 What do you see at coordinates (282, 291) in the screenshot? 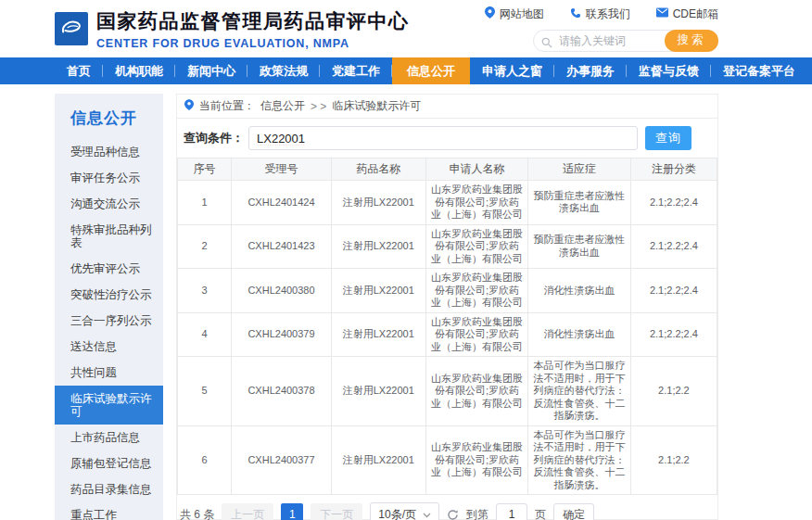
I see `cell-acceptance-no: CXHL2400380` at bounding box center [282, 291].